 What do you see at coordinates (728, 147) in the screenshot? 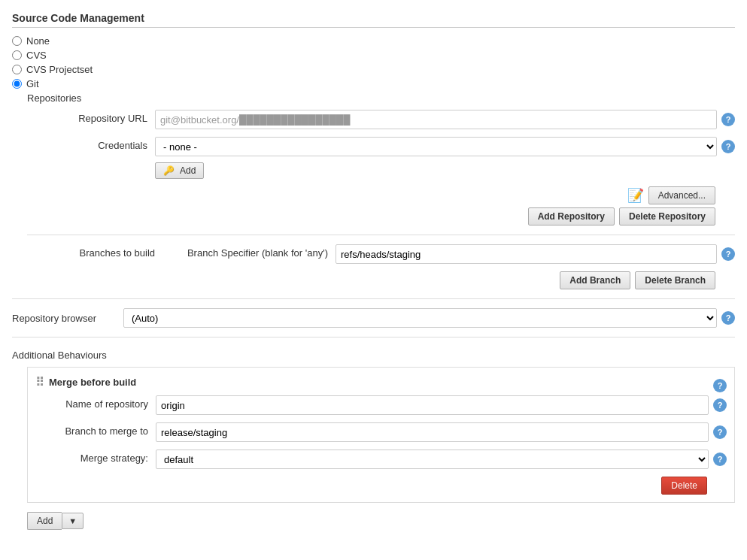
I see `credentials-help-icon: ?` at bounding box center [728, 147].